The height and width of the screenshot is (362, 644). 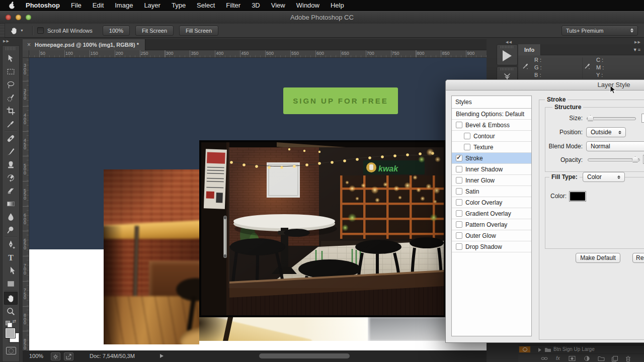 I want to click on layer-mask-icon, so click(x=572, y=358).